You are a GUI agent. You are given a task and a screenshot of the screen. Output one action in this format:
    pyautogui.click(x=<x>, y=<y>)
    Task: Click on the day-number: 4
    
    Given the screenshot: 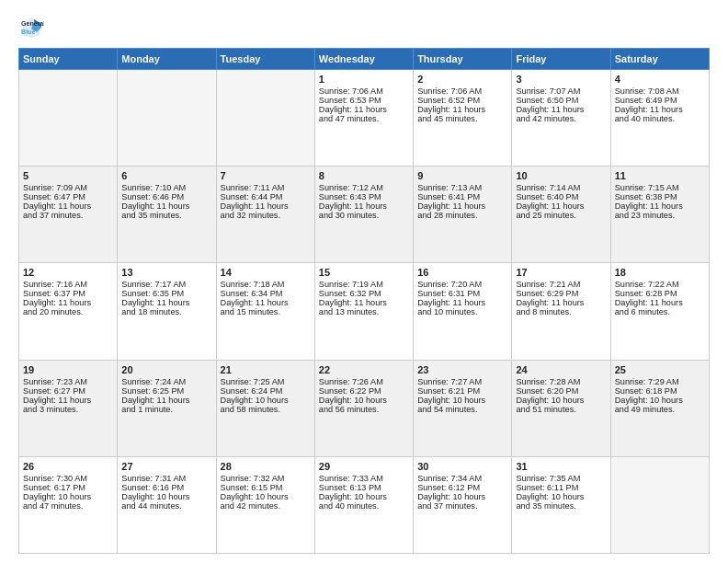 What is the action you would take?
    pyautogui.click(x=660, y=79)
    